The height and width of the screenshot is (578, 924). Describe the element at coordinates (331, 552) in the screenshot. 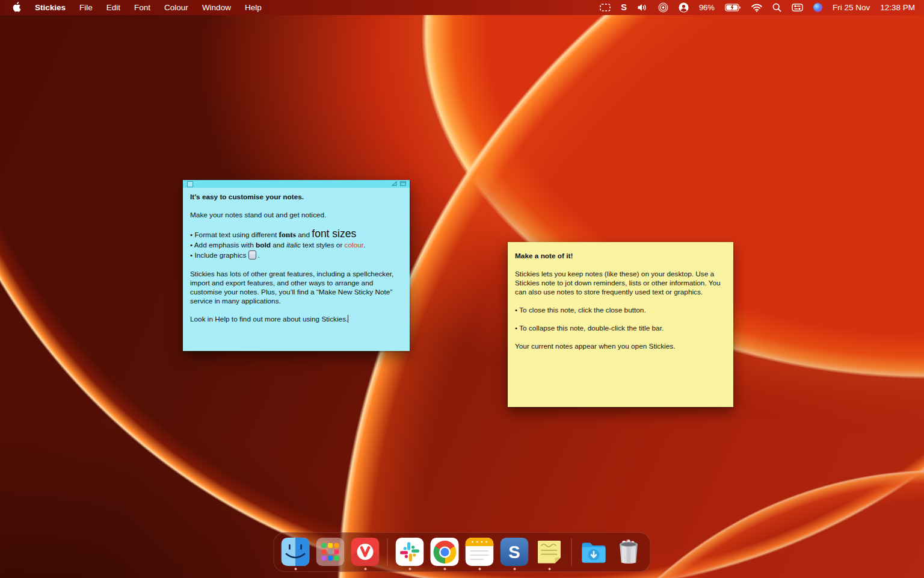

I see `dock-item-launchpad` at that location.